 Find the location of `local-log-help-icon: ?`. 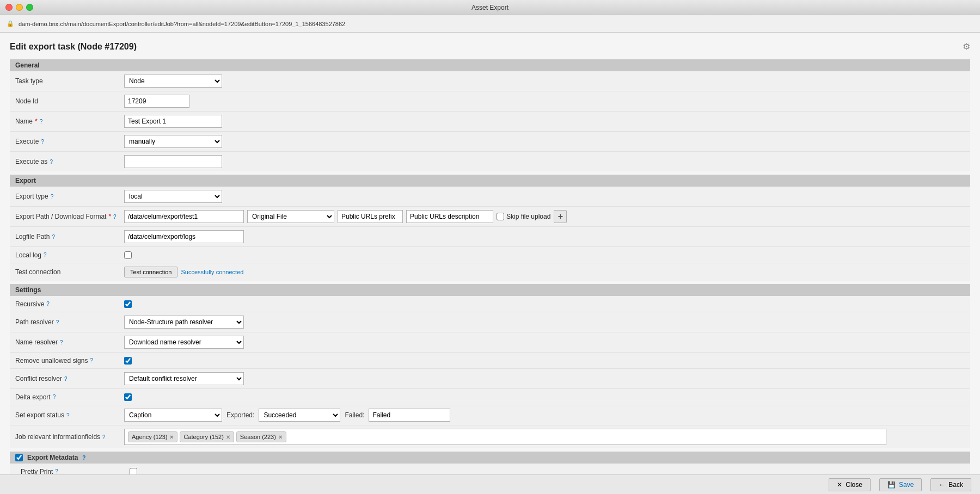

local-log-help-icon: ? is located at coordinates (45, 255).